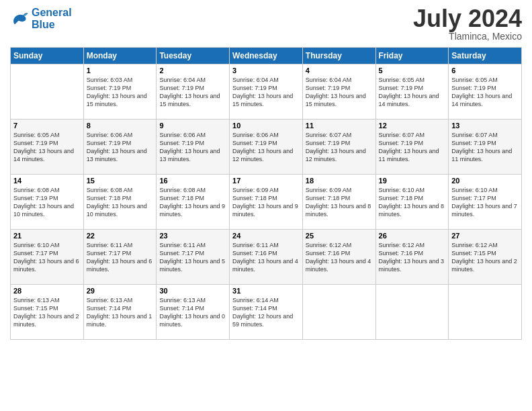 The image size is (532, 411). Describe the element at coordinates (120, 181) in the screenshot. I see `day-number: 15` at that location.